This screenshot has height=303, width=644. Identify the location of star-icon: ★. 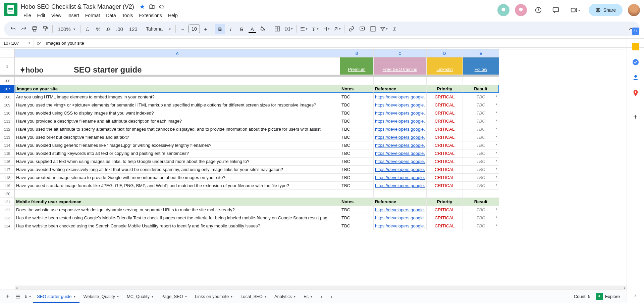
(142, 7).